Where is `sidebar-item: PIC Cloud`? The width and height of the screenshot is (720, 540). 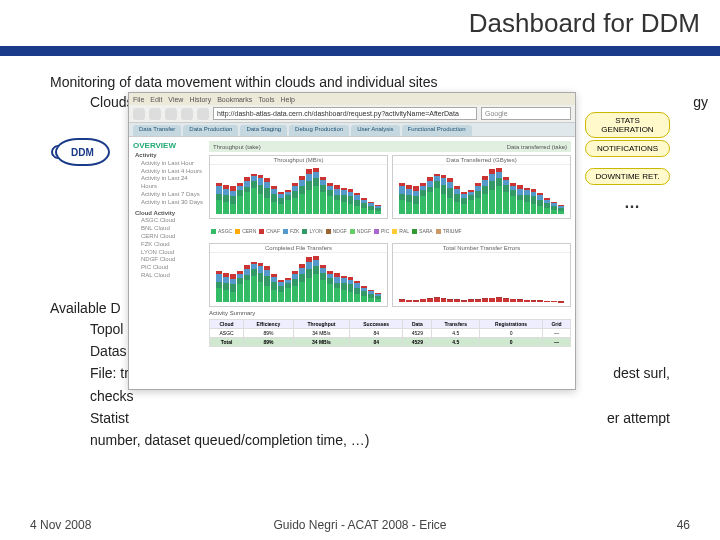
sidebar-item: PIC Cloud is located at coordinates (169, 268).